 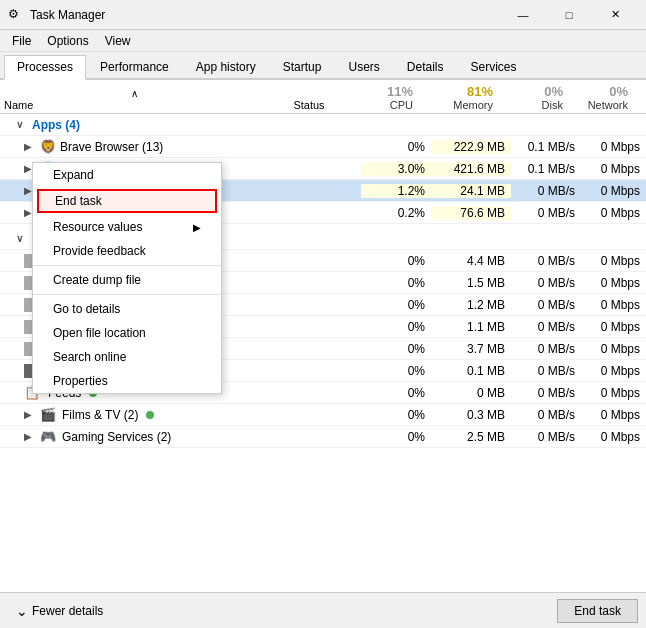 What do you see at coordinates (56, 125) in the screenshot?
I see `section-apps-label: Apps (4)` at bounding box center [56, 125].